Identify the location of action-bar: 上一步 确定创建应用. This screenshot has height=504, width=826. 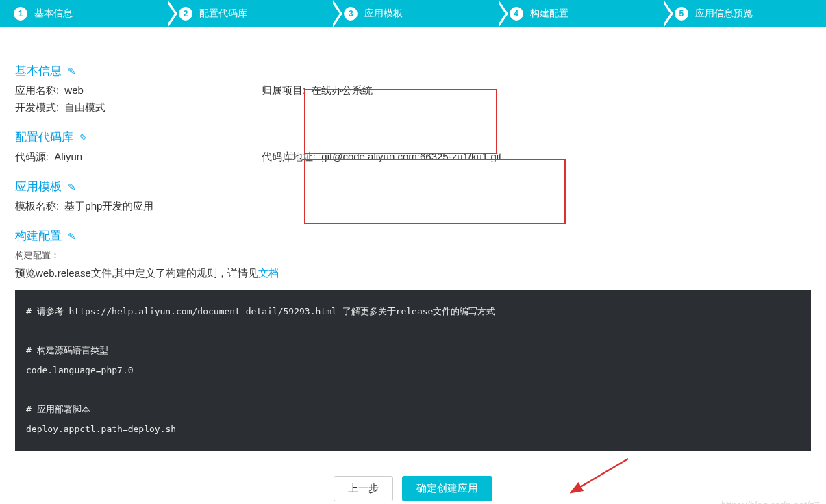
(413, 489).